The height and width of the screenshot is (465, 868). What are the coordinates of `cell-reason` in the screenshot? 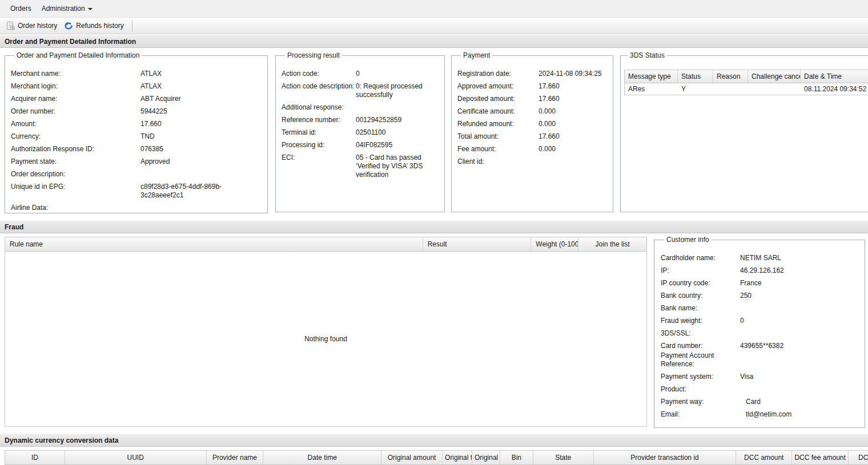 It's located at (731, 89).